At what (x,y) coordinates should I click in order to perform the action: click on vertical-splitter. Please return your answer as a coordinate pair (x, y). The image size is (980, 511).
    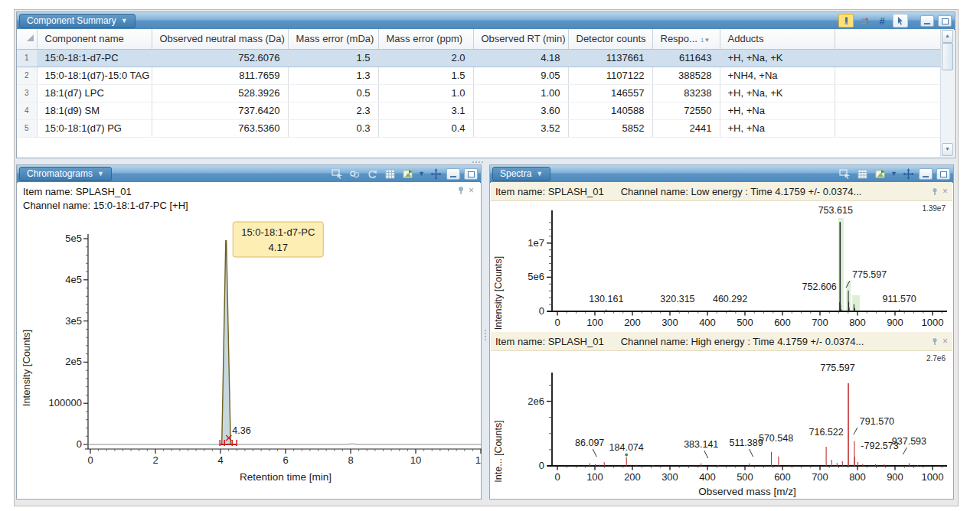
    Looking at the image, I should click on (485, 332).